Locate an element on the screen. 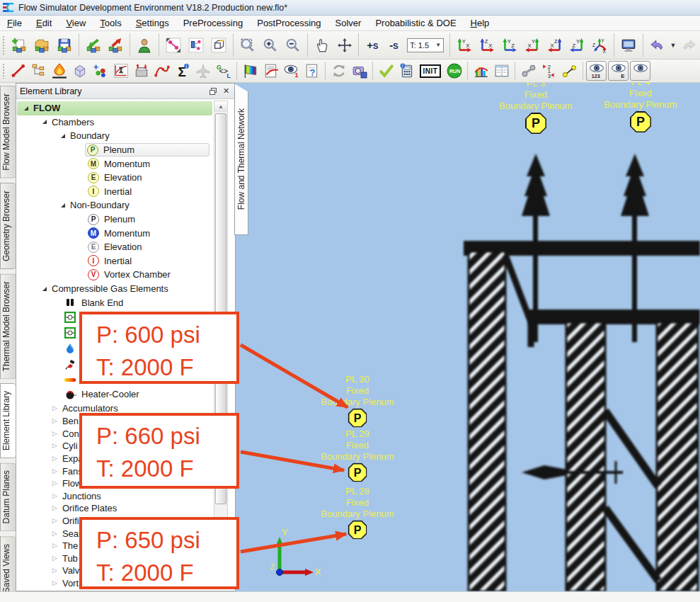  plenum-marker-pl-30: P is located at coordinates (358, 418).